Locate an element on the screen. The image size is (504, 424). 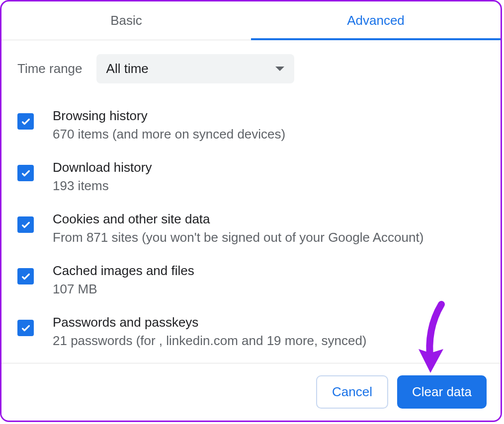
checkbox-cookies is located at coordinates (26, 224).